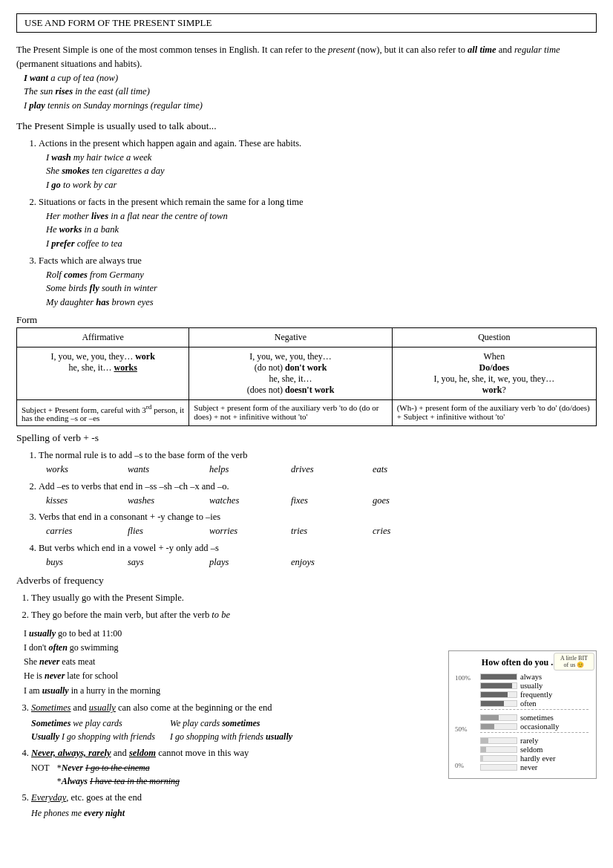 This screenshot has width=613, height=868. Describe the element at coordinates (103, 373) in the screenshot. I see `aff-row1: I, you, we, you, they… work he, she, it……` at that location.